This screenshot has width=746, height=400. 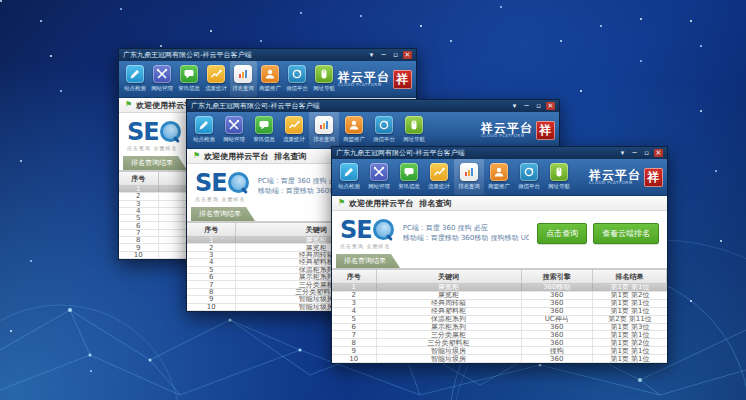 I want to click on query-button: 点击查询, so click(x=562, y=234).